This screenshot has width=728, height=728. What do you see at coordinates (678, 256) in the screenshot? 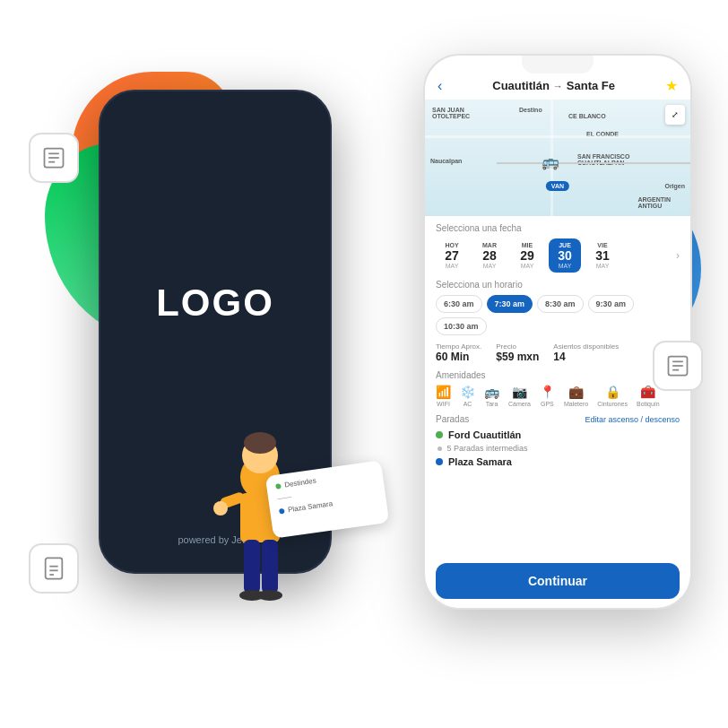
I see `date-chevron: ›` at bounding box center [678, 256].